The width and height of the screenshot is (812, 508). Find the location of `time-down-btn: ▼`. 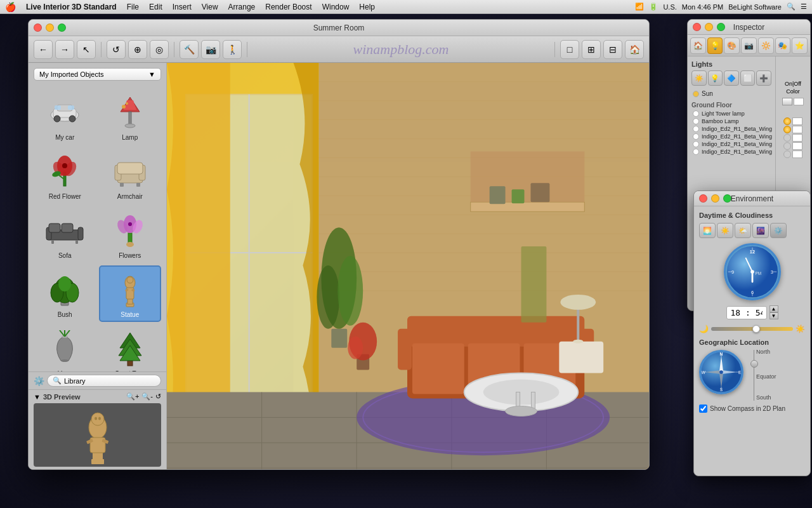

time-down-btn: ▼ is located at coordinates (774, 316).